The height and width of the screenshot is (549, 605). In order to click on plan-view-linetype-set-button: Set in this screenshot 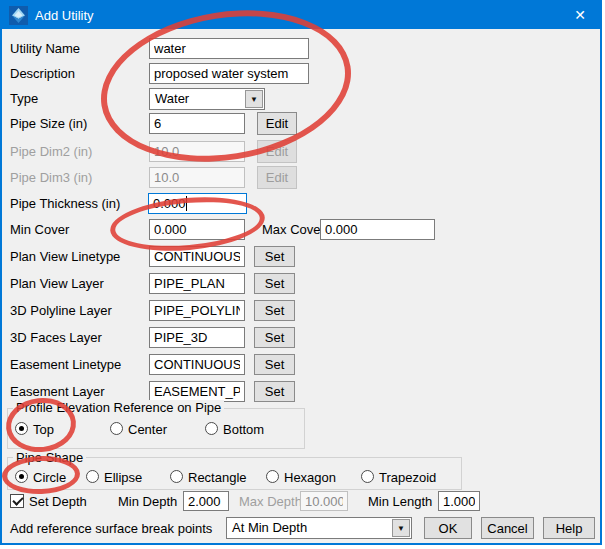, I will do `click(274, 256)`.